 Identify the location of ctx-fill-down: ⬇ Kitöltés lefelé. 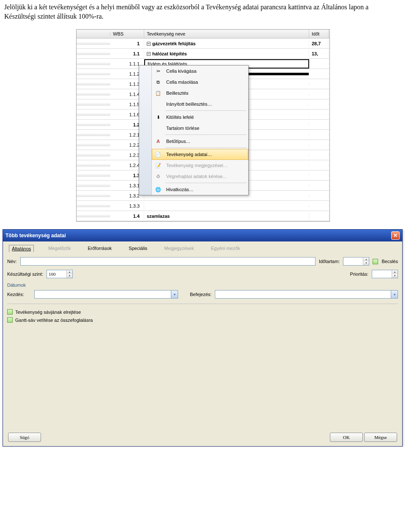
(200, 117).